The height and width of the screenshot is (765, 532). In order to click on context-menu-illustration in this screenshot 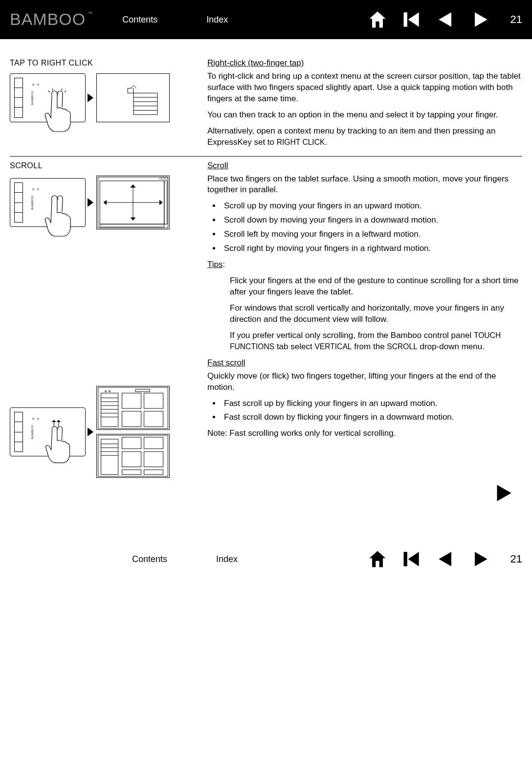, I will do `click(133, 98)`.